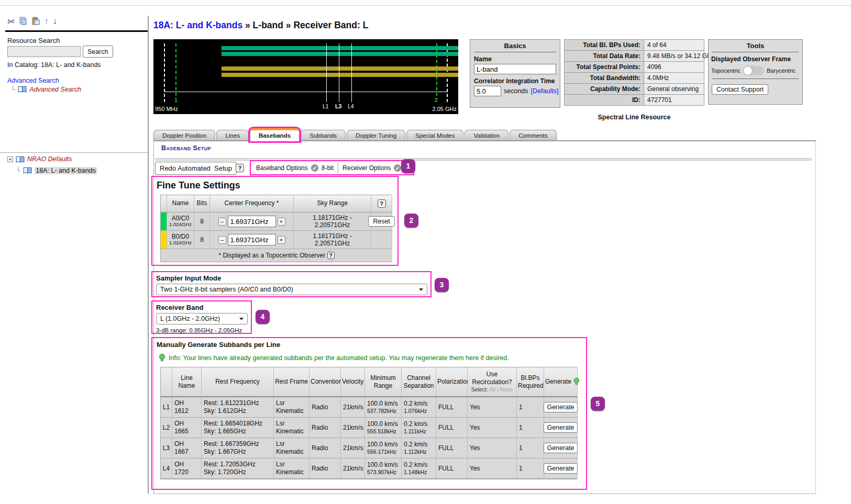 The height and width of the screenshot is (504, 851). Describe the element at coordinates (54, 65) in the screenshot. I see `catalog-scope-text: In Catalog: 18A: L- and K-bands` at that location.